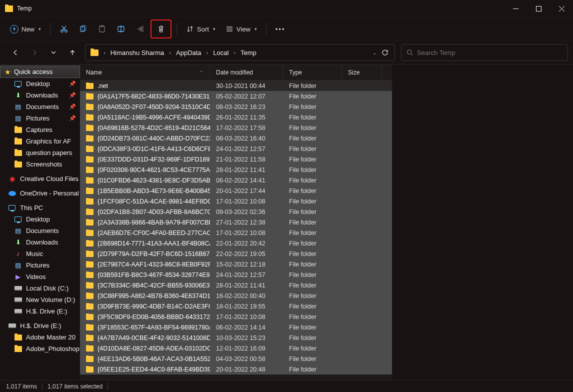 Image resolution: width=573 pixels, height=392 pixels. Describe the element at coordinates (236, 138) in the screenshot. I see `file-row: {0D24DB73-081C-440C-ABBD-D70FC2371...08-…` at that location.